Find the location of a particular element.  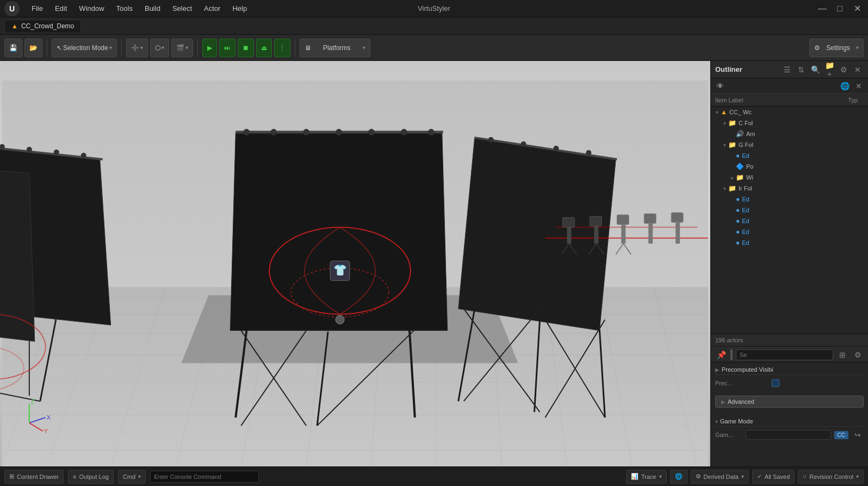

cinematics-chevron: ▾ is located at coordinates (187, 48).